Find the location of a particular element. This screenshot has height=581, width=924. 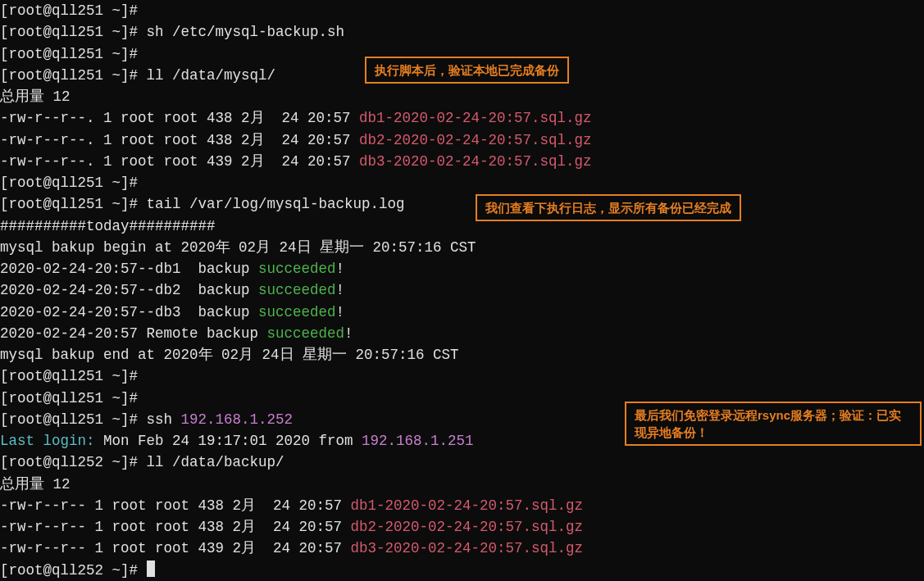

remote-backup-status: 2020-02-24-20:57 Remote backup succeeded… is located at coordinates (462, 334).